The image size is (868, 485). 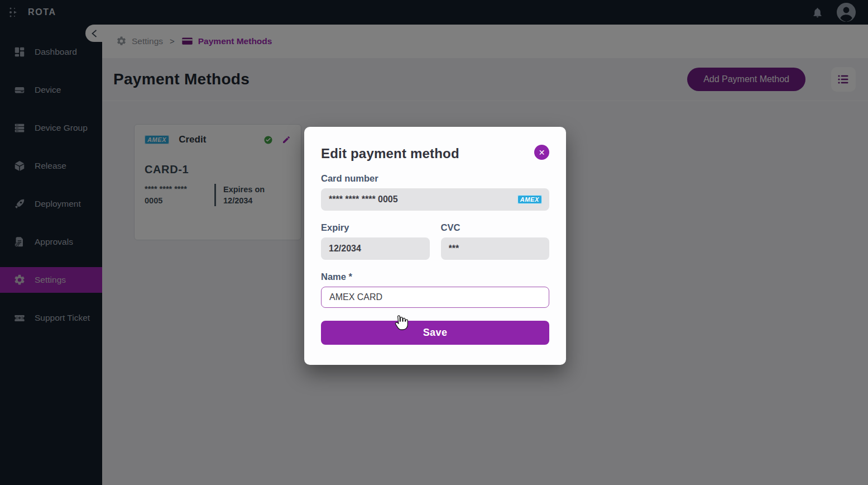 I want to click on card-number-label: Card number, so click(x=435, y=179).